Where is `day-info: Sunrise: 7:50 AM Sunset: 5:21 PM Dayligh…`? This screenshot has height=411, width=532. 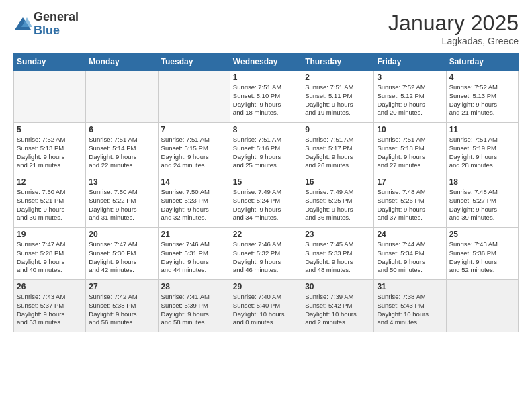 day-info: Sunrise: 7:50 AM Sunset: 5:21 PM Dayligh… is located at coordinates (50, 205).